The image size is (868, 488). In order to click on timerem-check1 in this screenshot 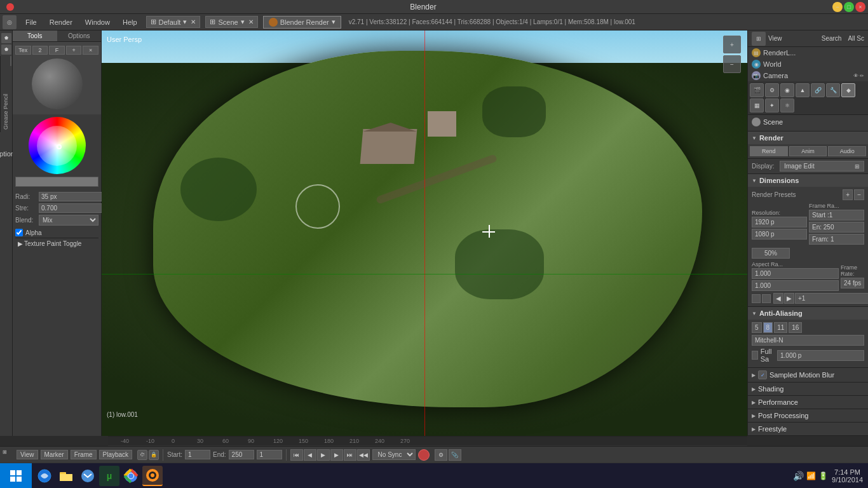, I will do `click(756, 299)`.